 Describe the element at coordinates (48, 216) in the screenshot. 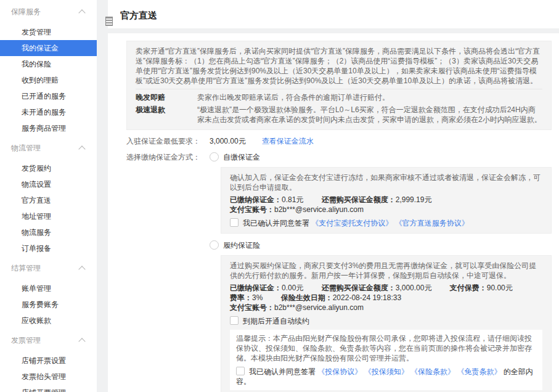

I see `sidebar-item-address-management: 地址管理` at that location.